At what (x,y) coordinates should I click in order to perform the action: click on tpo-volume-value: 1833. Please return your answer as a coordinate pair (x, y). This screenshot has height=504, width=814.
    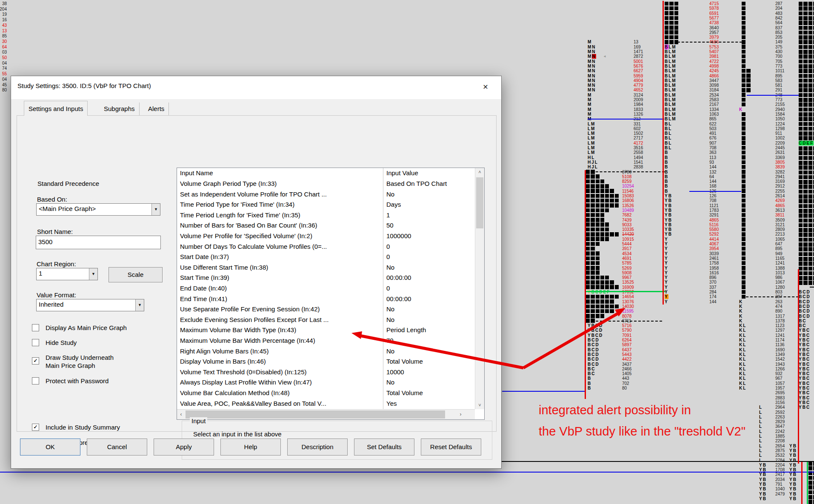
    Looking at the image, I should click on (638, 110).